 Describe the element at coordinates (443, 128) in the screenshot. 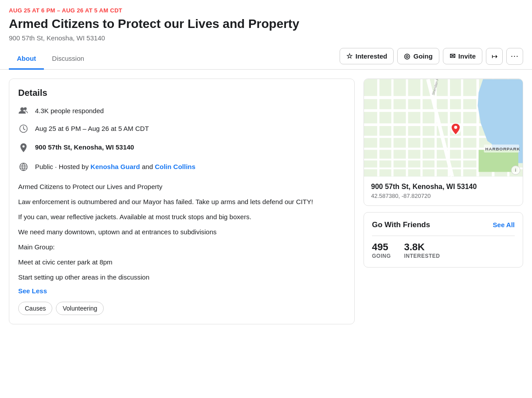

I see `map-svg: HARBORPARK Sheridan Road i` at that location.